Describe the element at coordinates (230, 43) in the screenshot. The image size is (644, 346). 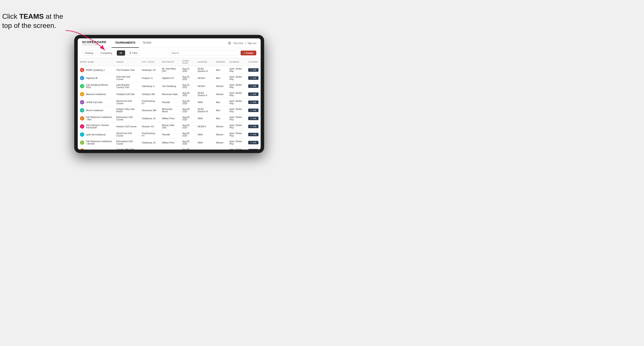
I see `settings-icon: ⚙` at that location.